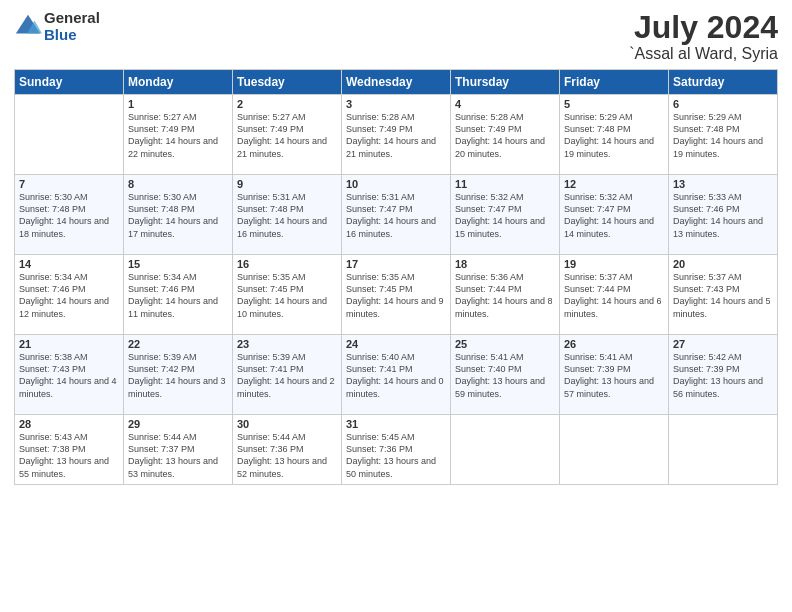 This screenshot has width=792, height=612. What do you see at coordinates (288, 215) in the screenshot?
I see `table-row: 9Sunrise: 5:31 AM Sunset: 7:48 PM Daylig…` at bounding box center [288, 215].